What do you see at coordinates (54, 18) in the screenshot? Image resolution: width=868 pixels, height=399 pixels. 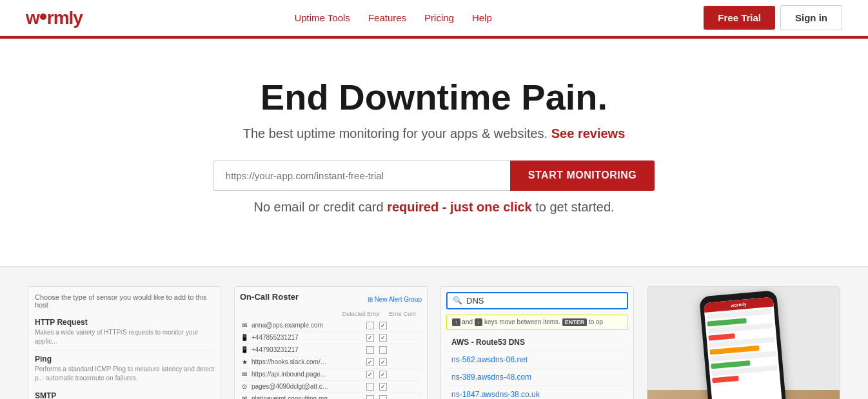 I see `logo: wrmly` at bounding box center [54, 18].